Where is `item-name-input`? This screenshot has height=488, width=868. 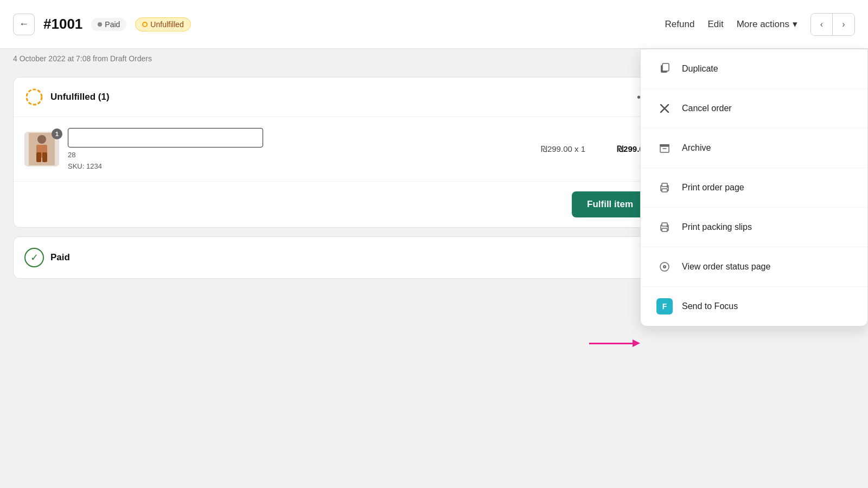 item-name-input is located at coordinates (165, 138).